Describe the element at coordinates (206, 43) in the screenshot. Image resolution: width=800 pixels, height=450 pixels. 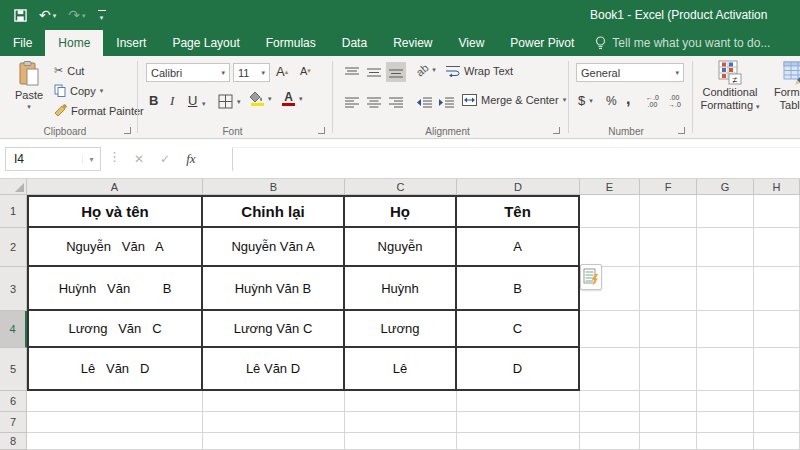
I see `tab-page-layout: Page Layout` at that location.